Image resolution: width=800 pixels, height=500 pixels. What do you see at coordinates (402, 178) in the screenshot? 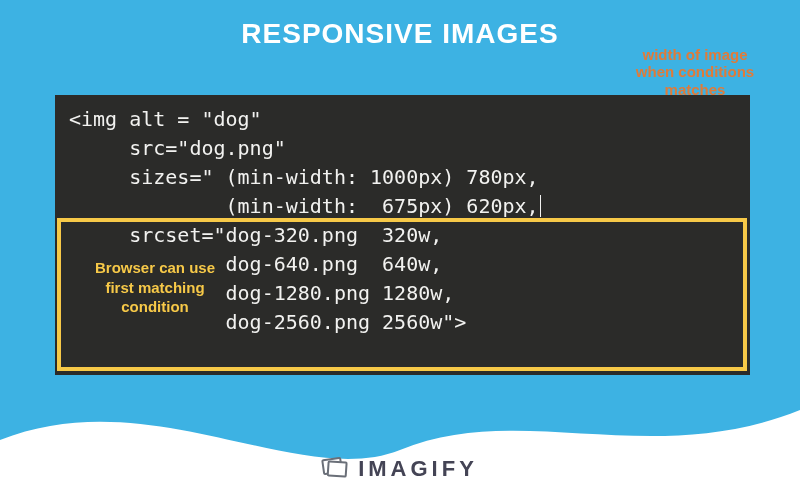
I see `code-line: sizes=" (min-width: 1000px) 780px,` at bounding box center [402, 178].